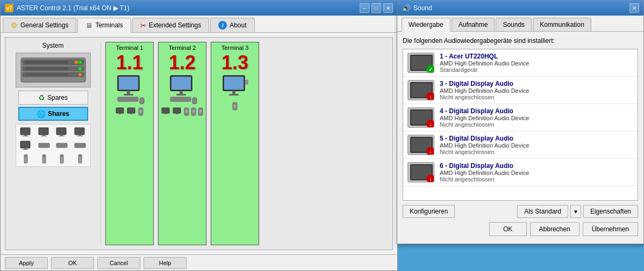 The image size is (644, 271). What do you see at coordinates (520, 63) in the screenshot?
I see `sound-device-item-1: ✓ 1 - Acer UT220HQL AMD High Definition …` at bounding box center [520, 63].